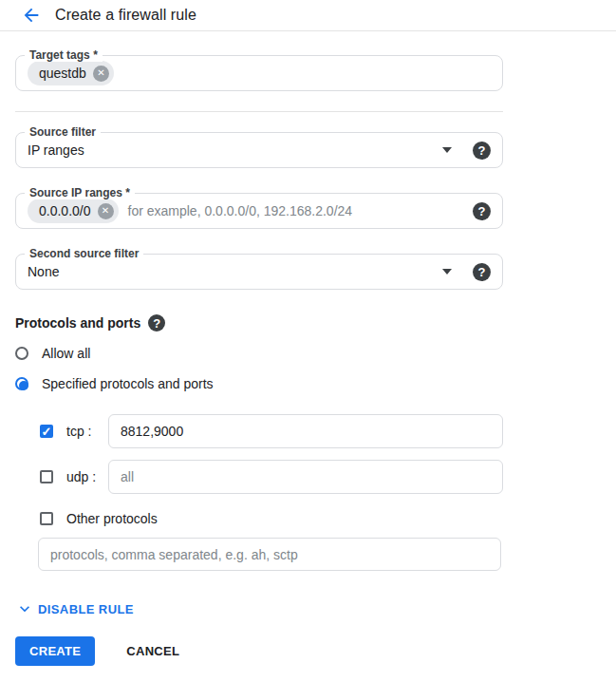  What do you see at coordinates (306, 431) in the screenshot?
I see `tcp-ports-input` at bounding box center [306, 431].